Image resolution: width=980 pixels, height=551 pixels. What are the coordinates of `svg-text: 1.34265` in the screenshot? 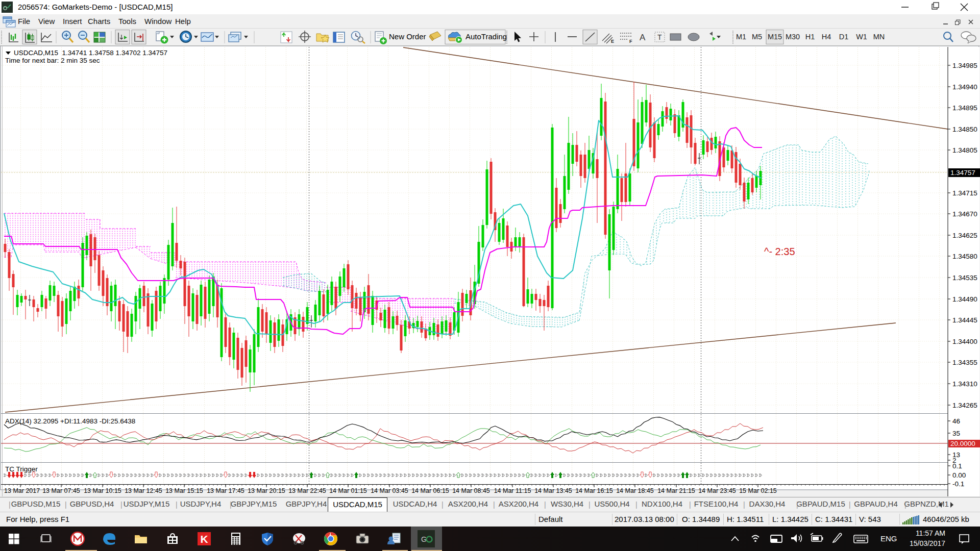 It's located at (965, 405).